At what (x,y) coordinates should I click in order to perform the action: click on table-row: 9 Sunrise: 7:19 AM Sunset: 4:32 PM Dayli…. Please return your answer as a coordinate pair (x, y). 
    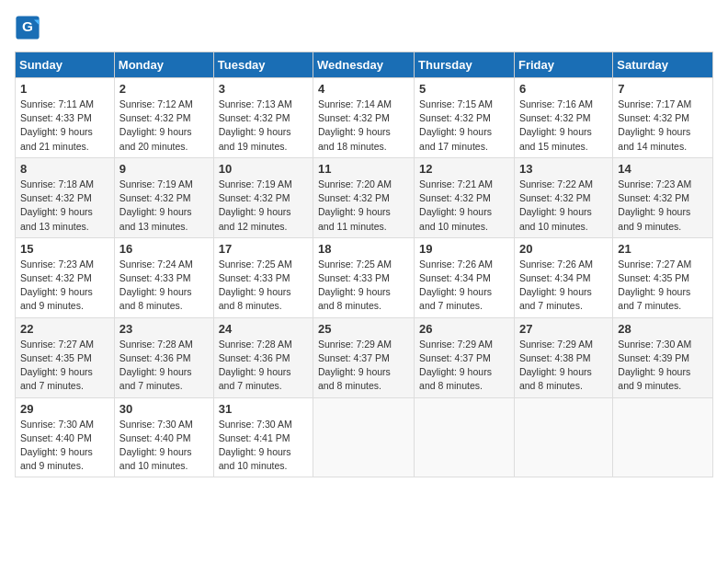
    Looking at the image, I should click on (164, 197).